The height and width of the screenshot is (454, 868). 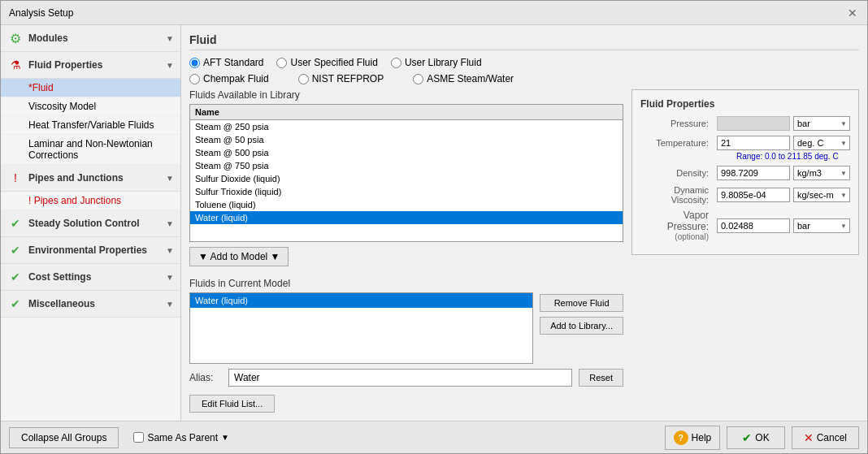 I want to click on pressure-unit-select: bar, so click(x=822, y=123).